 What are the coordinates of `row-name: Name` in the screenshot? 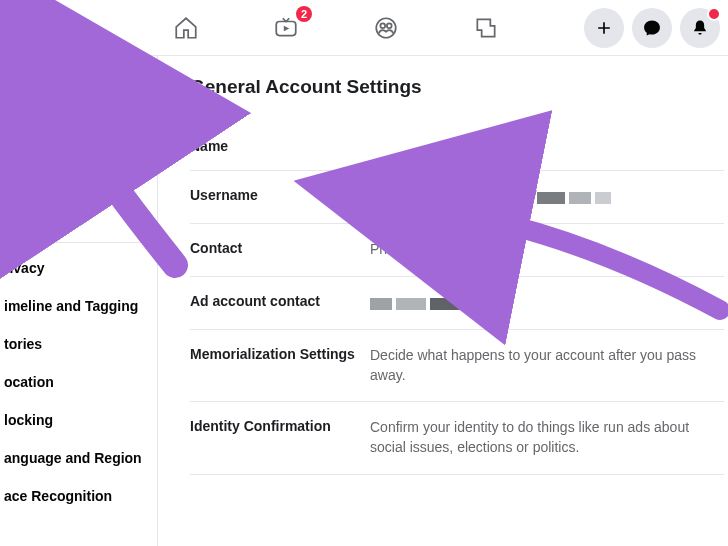 It's located at (457, 146).